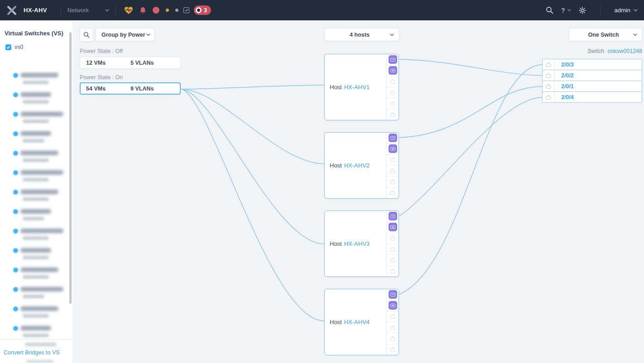 The image size is (644, 363). Describe the element at coordinates (71, 168) in the screenshot. I see `sidebar-scrollbar` at that location.